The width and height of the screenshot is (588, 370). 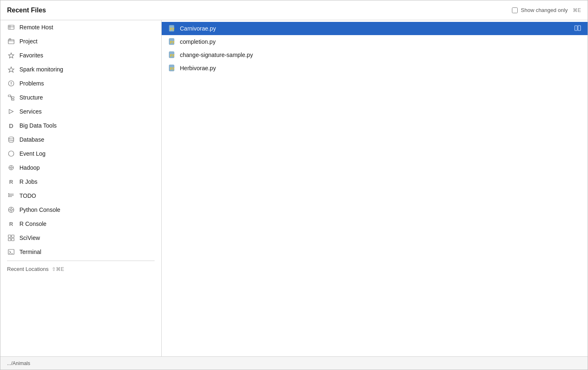 What do you see at coordinates (172, 68) in the screenshot?
I see `python-file-icon-herbivorae: py` at bounding box center [172, 68].